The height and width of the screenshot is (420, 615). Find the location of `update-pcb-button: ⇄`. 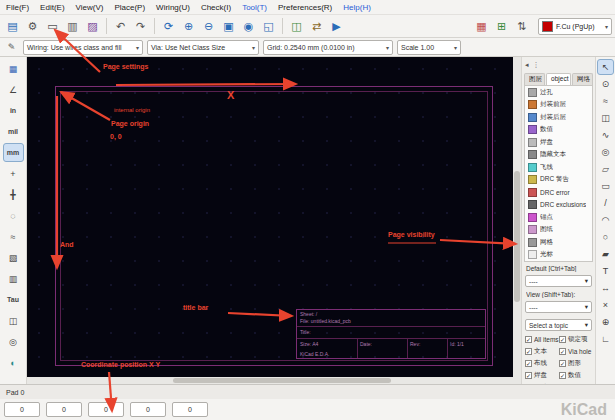

update-pcb-button: ⇄ is located at coordinates (316, 26).